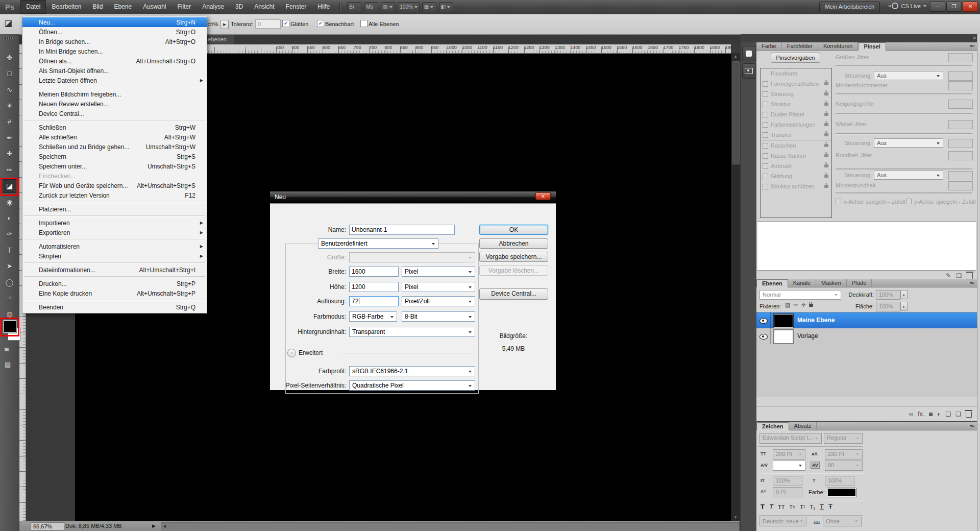 The image size is (980, 531). What do you see at coordinates (813, 507) in the screenshot?
I see `subscript-button: T₁` at bounding box center [813, 507].